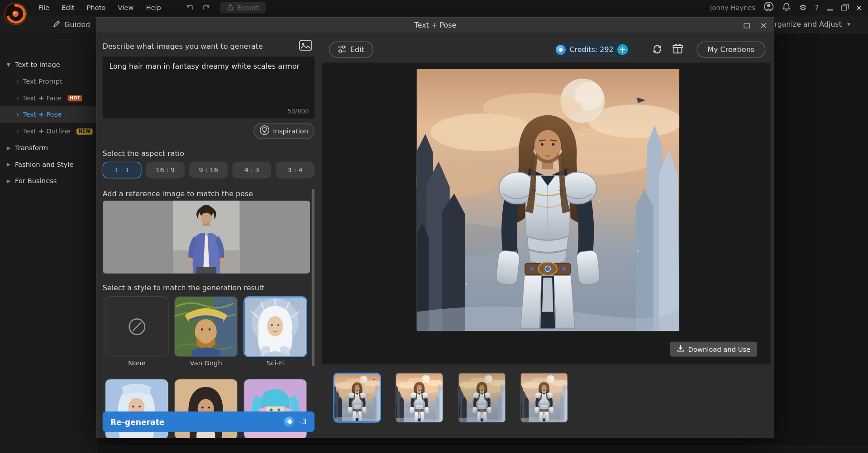 The width and height of the screenshot is (868, 453). Describe the element at coordinates (657, 51) in the screenshot. I see `refresh-icon` at that location.